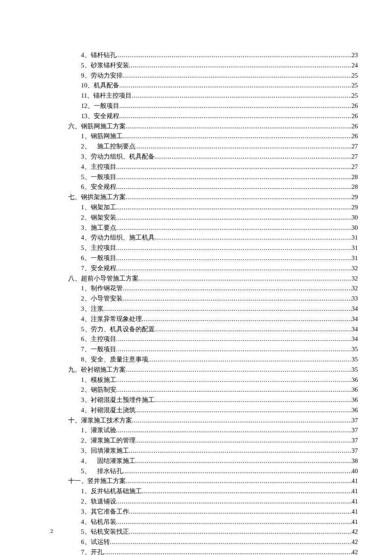  I want to click on toc-entry-label: 施工要点, so click(104, 228).